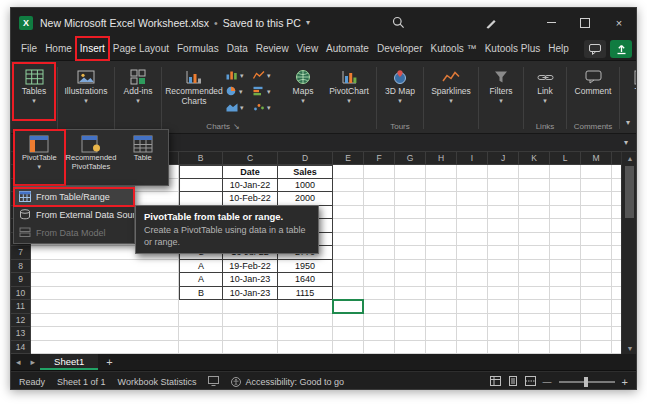  Describe the element at coordinates (566, 186) in the screenshot. I see `cell-L2` at that location.